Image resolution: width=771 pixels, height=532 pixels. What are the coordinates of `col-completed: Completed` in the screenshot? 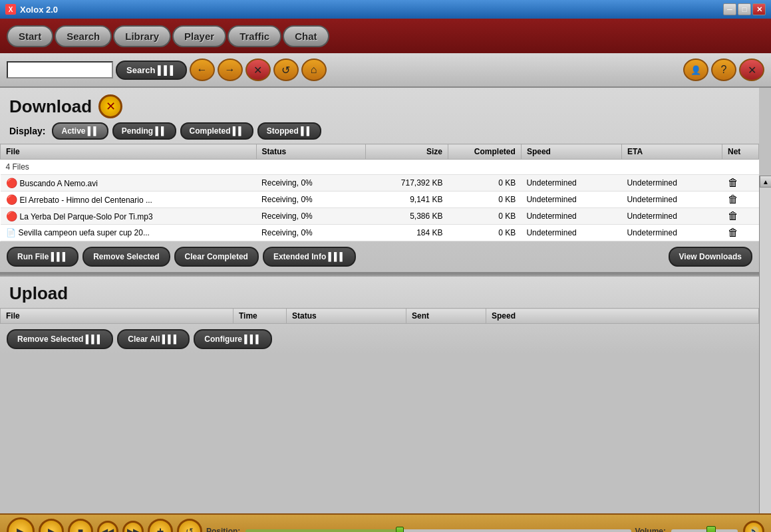 It's located at (485, 152).